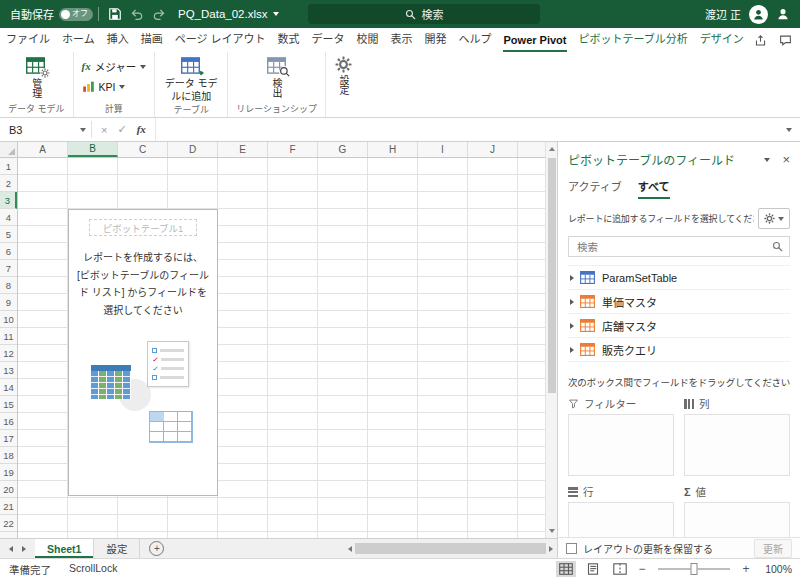  Describe the element at coordinates (8, 456) in the screenshot. I see `row-header-18: 18` at that location.